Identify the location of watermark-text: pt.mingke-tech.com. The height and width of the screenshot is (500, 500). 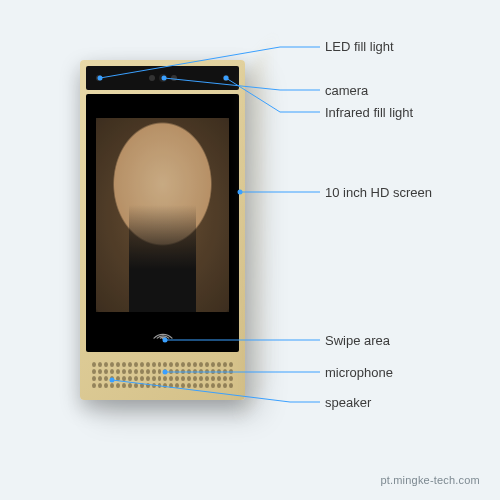
(430, 480).